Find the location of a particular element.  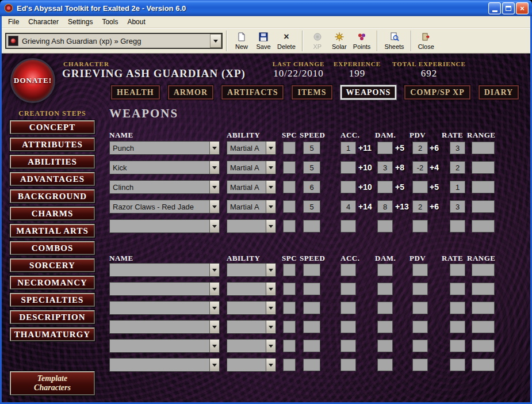

rate-field: 2 is located at coordinates (458, 167).